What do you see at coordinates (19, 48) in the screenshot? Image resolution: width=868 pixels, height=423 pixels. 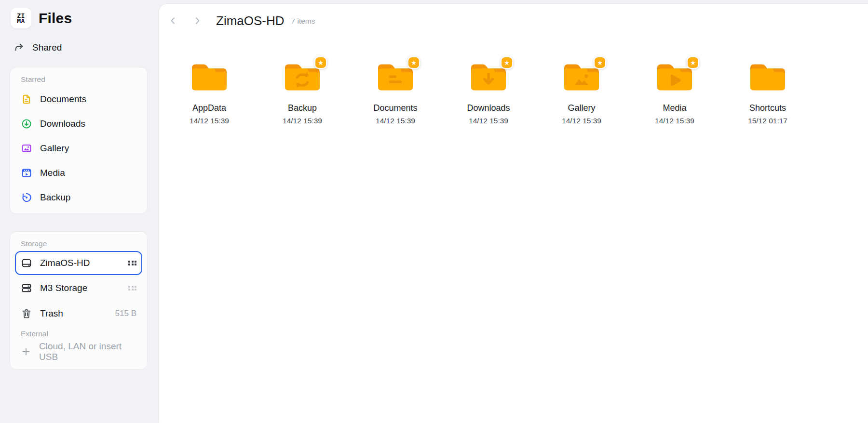 I see `share-arrow-icon` at bounding box center [19, 48].